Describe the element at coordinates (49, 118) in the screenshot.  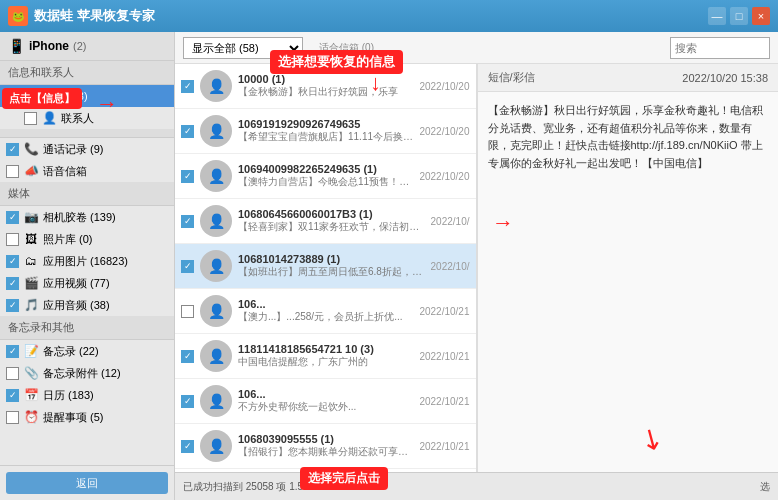
I see `contacts-icon: 👤` at that location.